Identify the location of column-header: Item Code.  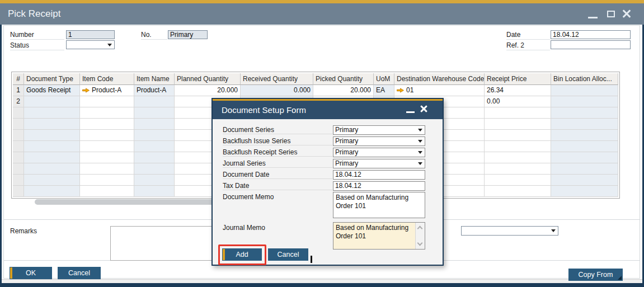
(107, 79).